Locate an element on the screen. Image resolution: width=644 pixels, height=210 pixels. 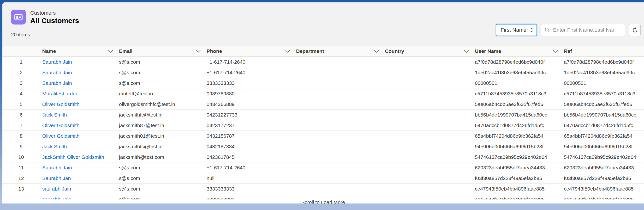
column-header: Ref is located at coordinates (603, 51).